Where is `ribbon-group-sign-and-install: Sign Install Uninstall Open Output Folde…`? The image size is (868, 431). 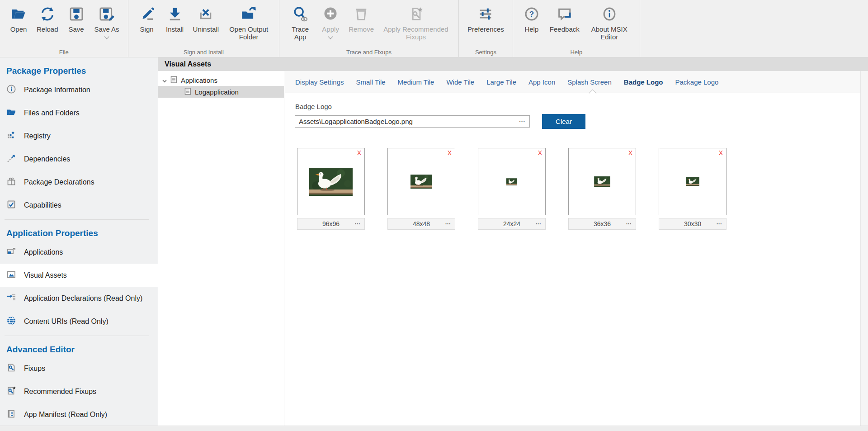 ribbon-group-sign-and-install: Sign Install Uninstall Open Output Folde… is located at coordinates (204, 28).